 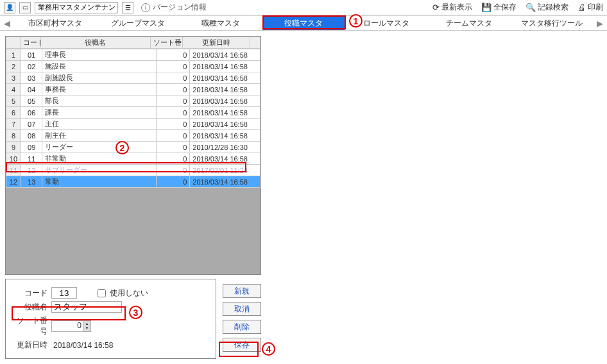 I want to click on table-row: 404事務長02018/03/14 16:58, so click(x=133, y=90).